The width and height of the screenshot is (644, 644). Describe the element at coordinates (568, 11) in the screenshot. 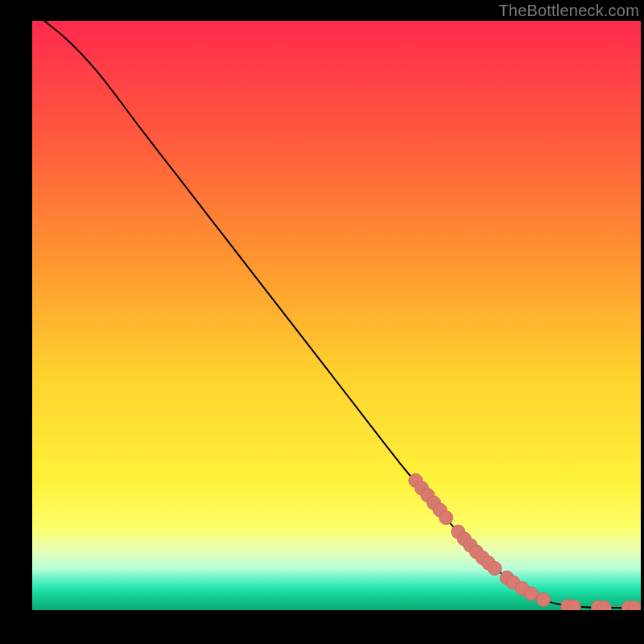

I see `attribution-text: TheBottleneck.com` at that location.